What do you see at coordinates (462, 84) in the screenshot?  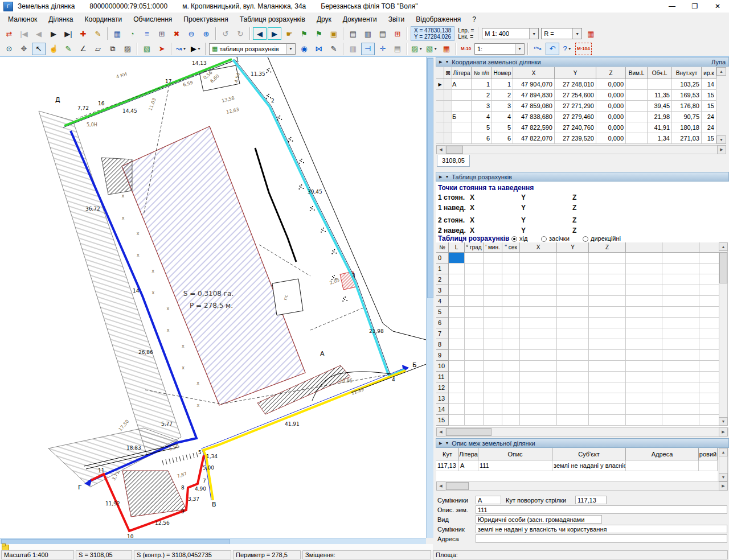 I see `coords-cell: А` at bounding box center [462, 84].